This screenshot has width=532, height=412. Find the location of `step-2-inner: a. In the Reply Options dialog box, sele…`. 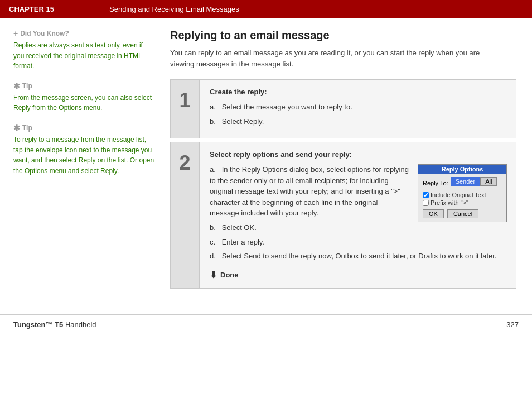

step-2-inner: a. In the Reply Options dialog box, sele… is located at coordinates (358, 193).